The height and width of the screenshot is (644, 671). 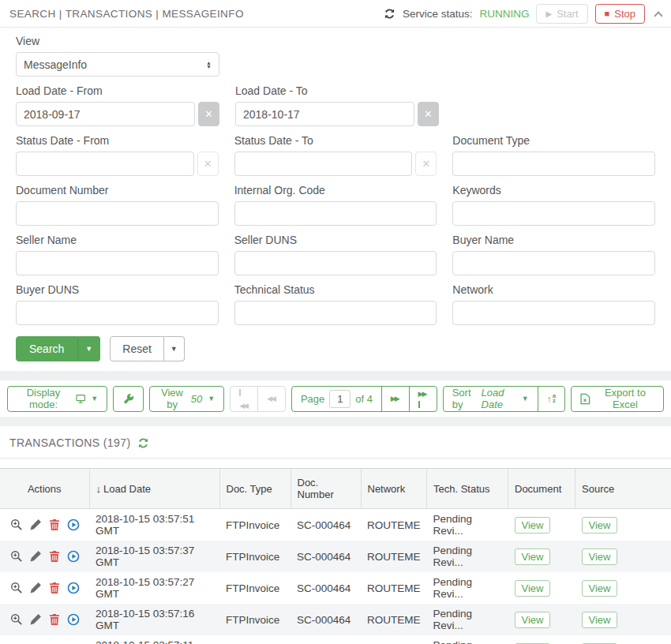 What do you see at coordinates (428, 114) in the screenshot?
I see `clear-load-date-to-button: ✕` at bounding box center [428, 114].